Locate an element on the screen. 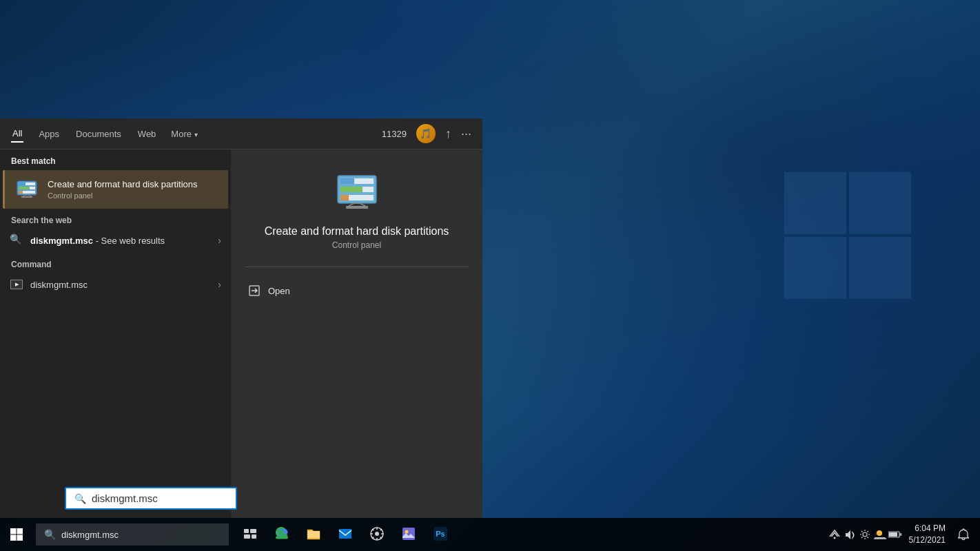 The image size is (980, 551). cortana-score: 11329 is located at coordinates (394, 134).